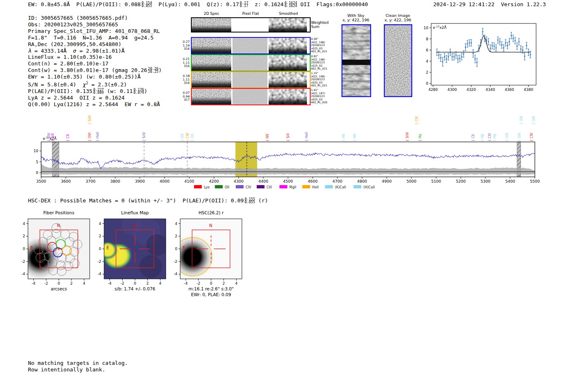 The image size is (576, 392). I want to click on text-segment: (r), so click(262, 201).